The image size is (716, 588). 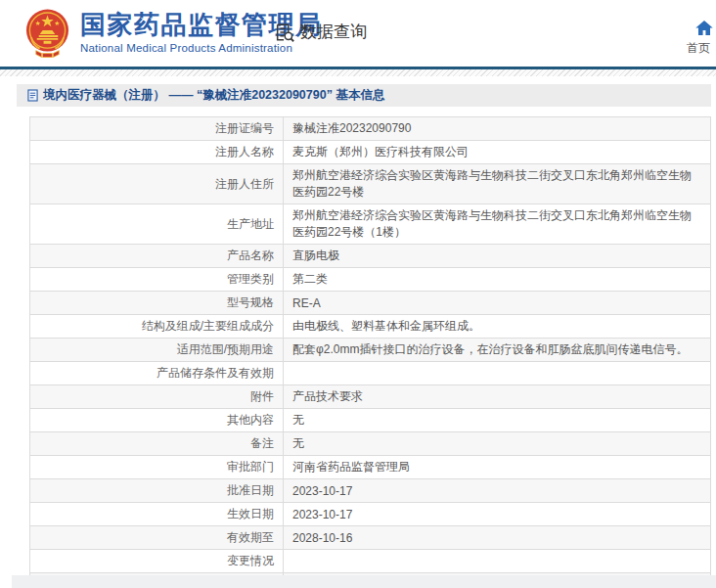 What do you see at coordinates (157, 538) in the screenshot?
I see `row-label-cell: 有效期至` at bounding box center [157, 538].